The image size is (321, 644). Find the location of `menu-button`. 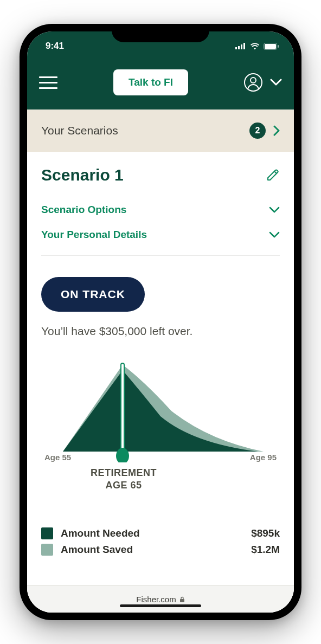

menu-button is located at coordinates (48, 82).